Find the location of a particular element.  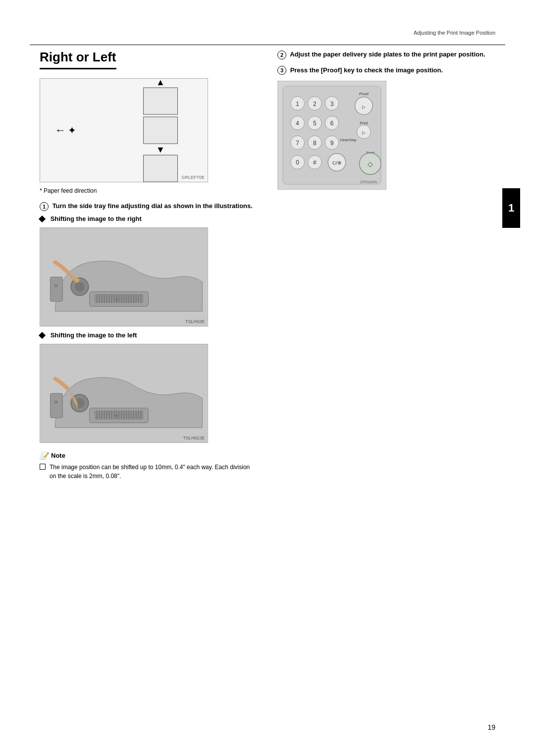

page-header: Adjusting the Print Image Position is located at coordinates (455, 33).